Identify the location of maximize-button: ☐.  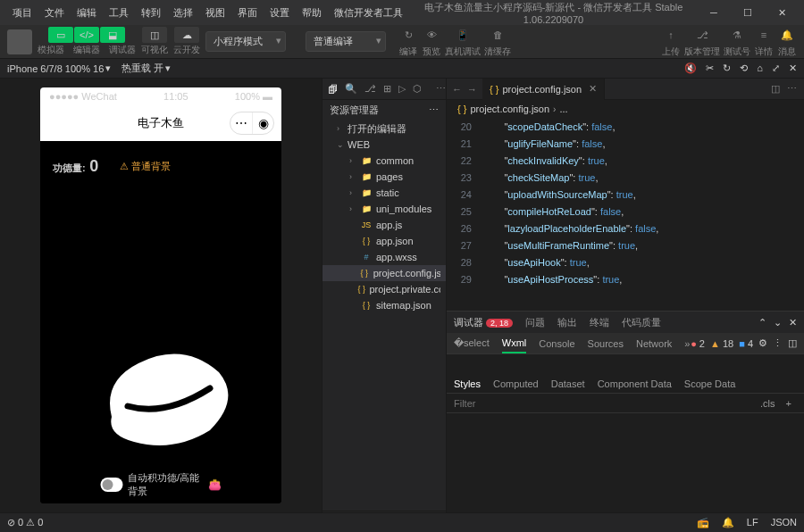
(748, 12).